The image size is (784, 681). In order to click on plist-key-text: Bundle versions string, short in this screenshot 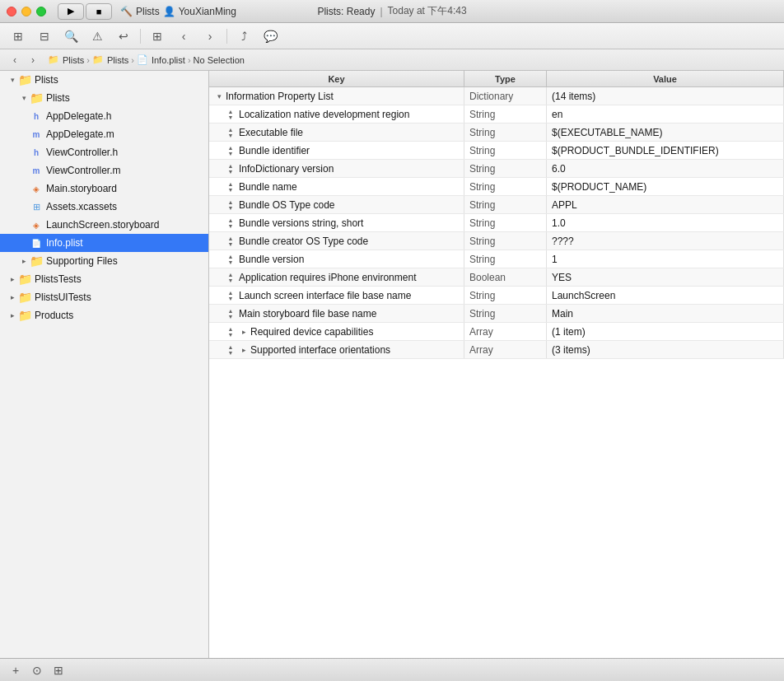, I will do `click(301, 223)`.